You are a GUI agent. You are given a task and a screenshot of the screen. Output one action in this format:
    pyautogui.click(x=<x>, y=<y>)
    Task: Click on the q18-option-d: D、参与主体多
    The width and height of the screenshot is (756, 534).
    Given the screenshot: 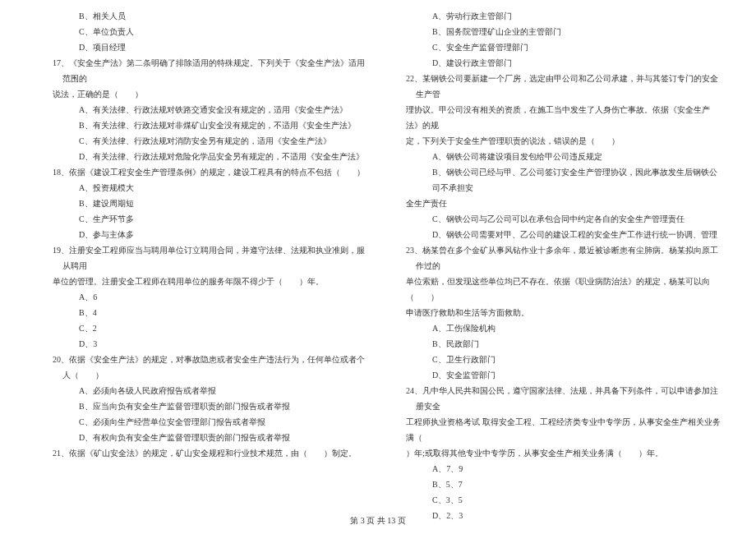 What is the action you would take?
    pyautogui.click(x=201, y=235)
    